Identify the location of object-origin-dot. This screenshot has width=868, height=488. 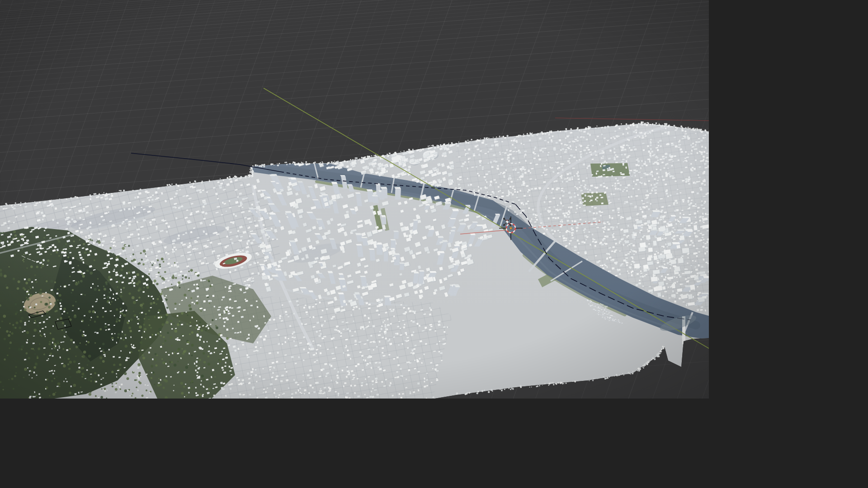
(511, 228).